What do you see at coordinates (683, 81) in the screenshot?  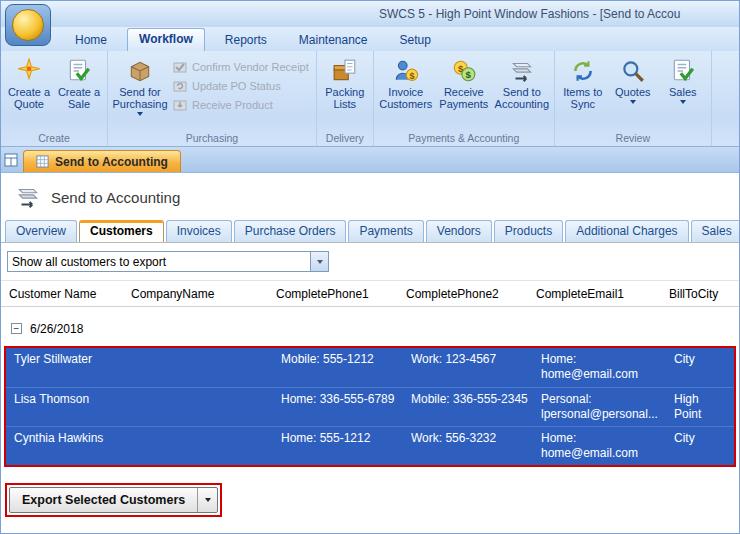 I see `sales-button: Sales` at bounding box center [683, 81].